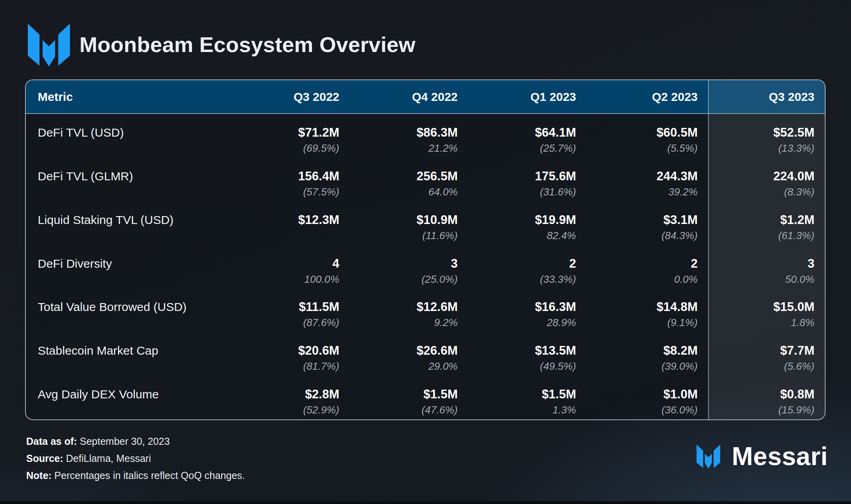  I want to click on cell-liquid-staking-tvl-usd-q4-2022: $10.9M(11.6%), so click(409, 223).